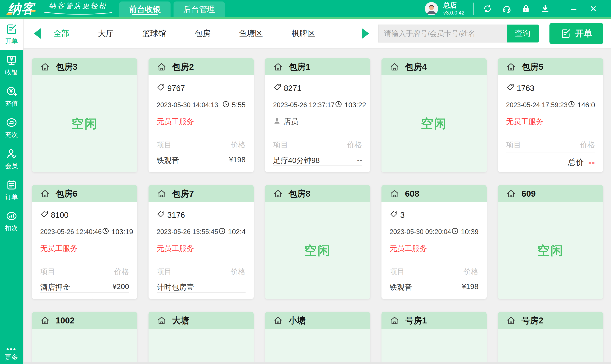 The height and width of the screenshot is (364, 611). What do you see at coordinates (172, 9) in the screenshot?
I see `main-nav-tabs: 前台收银后台管理` at bounding box center [172, 9].